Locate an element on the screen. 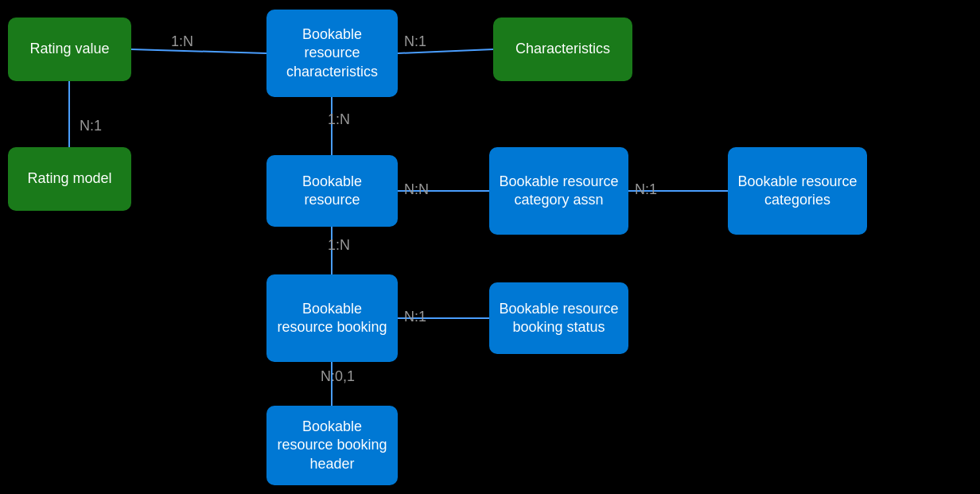 This screenshot has height=494, width=980. rating-model-node: Rating model is located at coordinates (70, 179).